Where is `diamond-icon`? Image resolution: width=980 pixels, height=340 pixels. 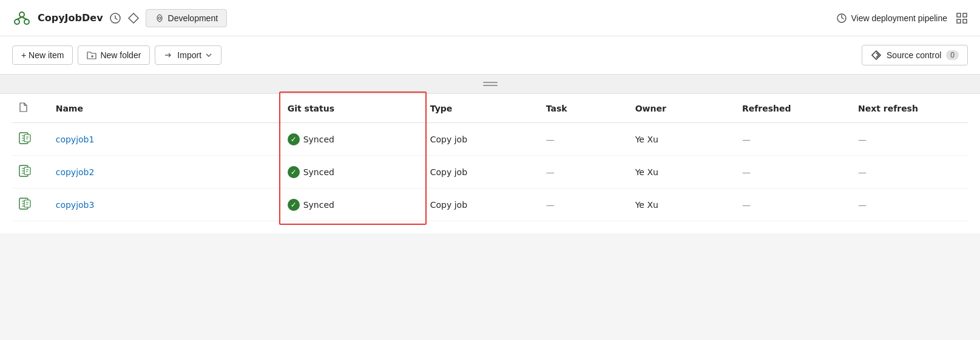 diamond-icon is located at coordinates (133, 18).